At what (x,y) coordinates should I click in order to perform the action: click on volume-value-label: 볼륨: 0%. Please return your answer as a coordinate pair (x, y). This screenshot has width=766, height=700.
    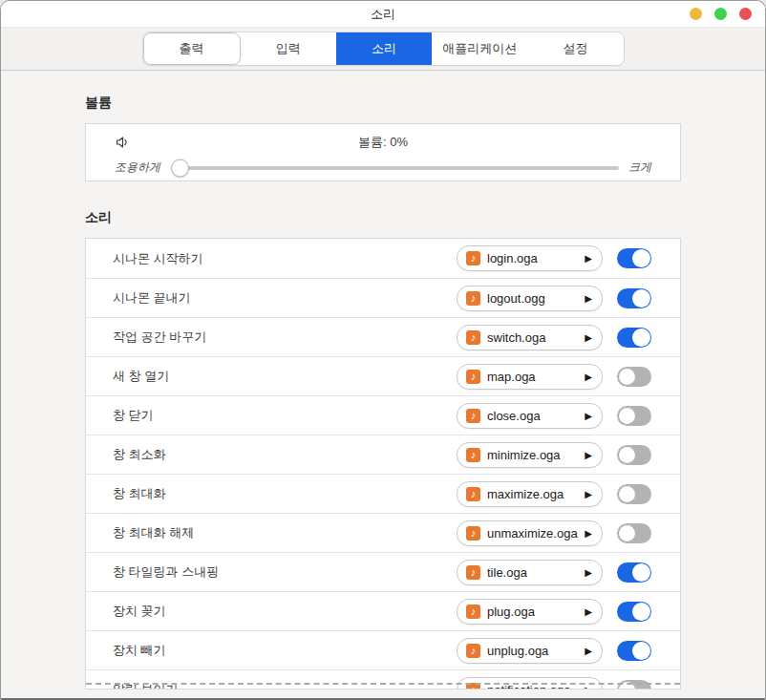
    Looking at the image, I should click on (383, 142).